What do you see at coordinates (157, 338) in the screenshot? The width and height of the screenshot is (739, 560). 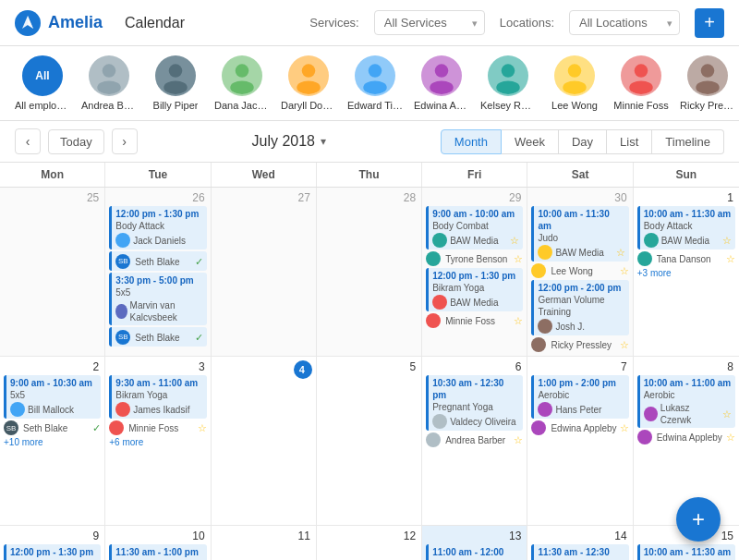 I see `event-person: Seth Blake` at bounding box center [157, 338].